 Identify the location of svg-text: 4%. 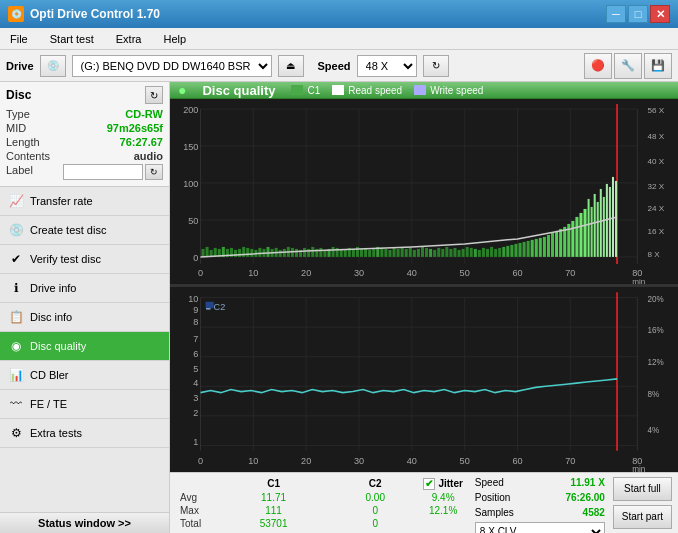
(654, 430).